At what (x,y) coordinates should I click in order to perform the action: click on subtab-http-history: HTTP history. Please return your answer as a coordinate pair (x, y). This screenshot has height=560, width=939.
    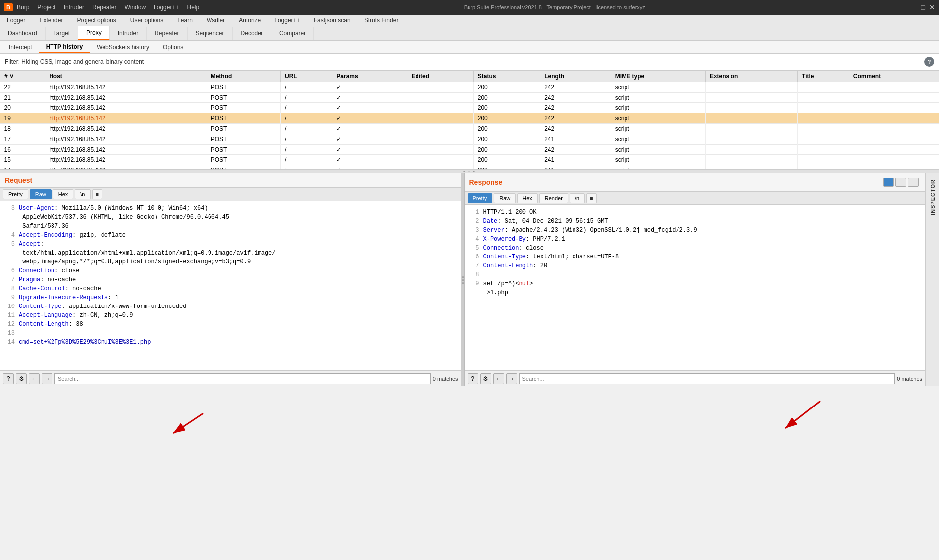
    Looking at the image, I should click on (64, 47).